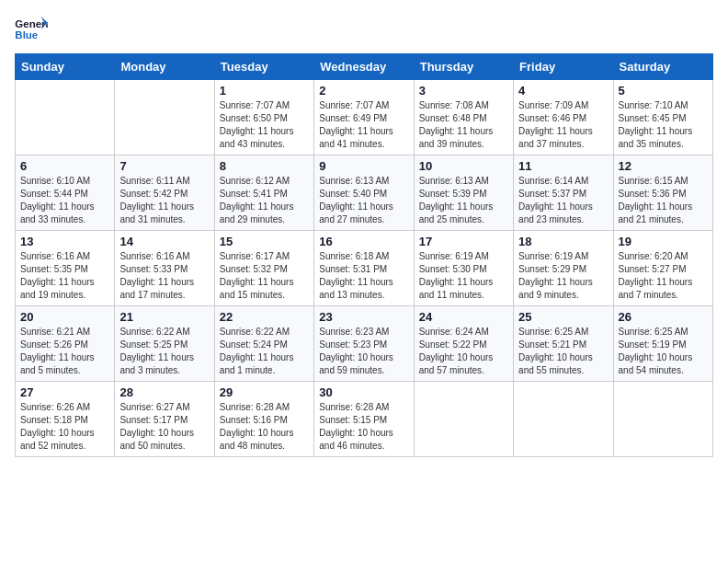  What do you see at coordinates (165, 419) in the screenshot?
I see `calendar-cell: 28Sunrise: 6:27 AM Sunset: 5:17 PM Dayli…` at bounding box center [165, 419].